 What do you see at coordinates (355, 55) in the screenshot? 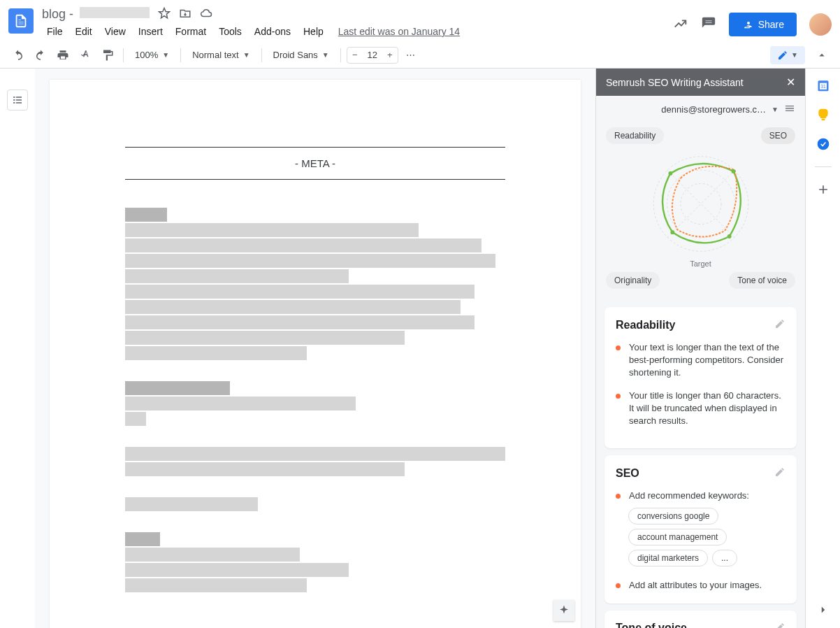
I see `font-size-decrease: −` at bounding box center [355, 55].